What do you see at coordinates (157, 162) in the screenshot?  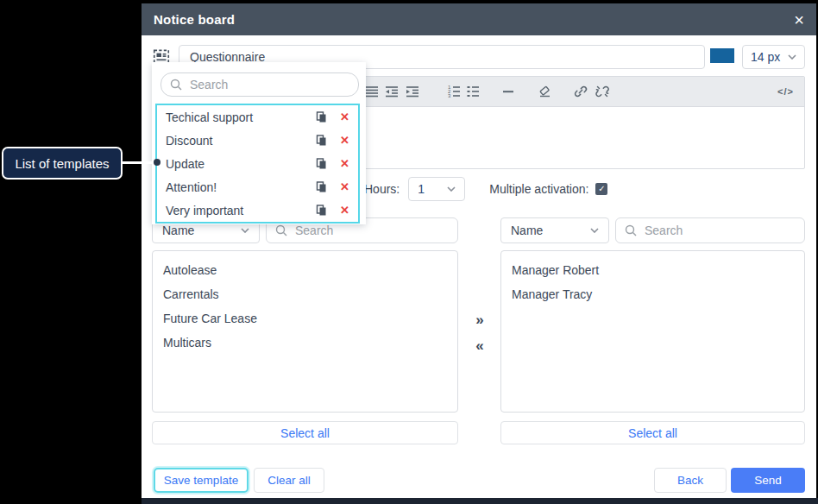 I see `callout-connector-dot` at bounding box center [157, 162].